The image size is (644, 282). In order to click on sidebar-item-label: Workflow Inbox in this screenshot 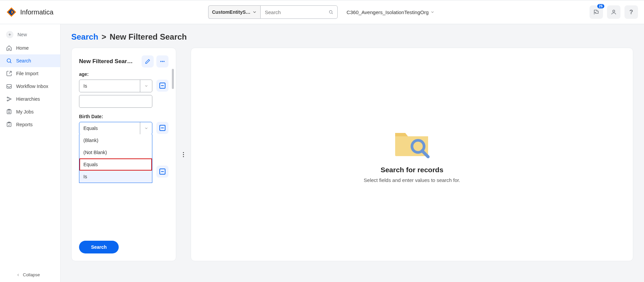, I will do `click(32, 86)`.